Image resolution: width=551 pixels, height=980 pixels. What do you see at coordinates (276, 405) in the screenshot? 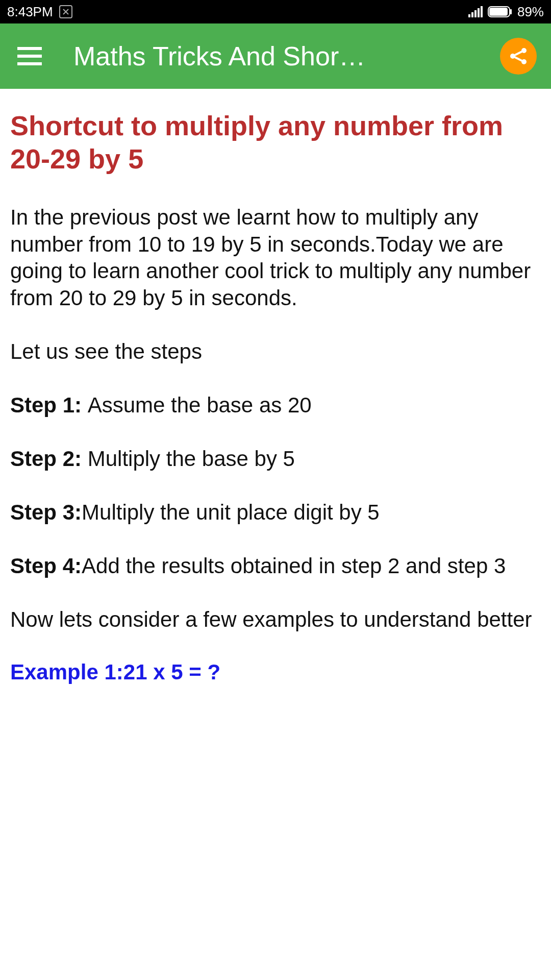
I see `step-1: Step 1: Assume the base as 20` at bounding box center [276, 405].